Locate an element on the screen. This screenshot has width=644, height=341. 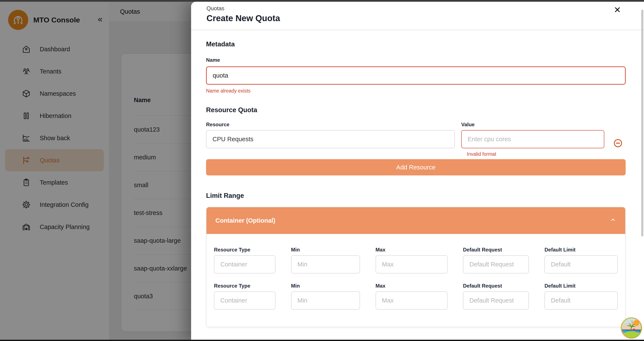
value-error-text: Invalid format is located at coordinates (533, 154).